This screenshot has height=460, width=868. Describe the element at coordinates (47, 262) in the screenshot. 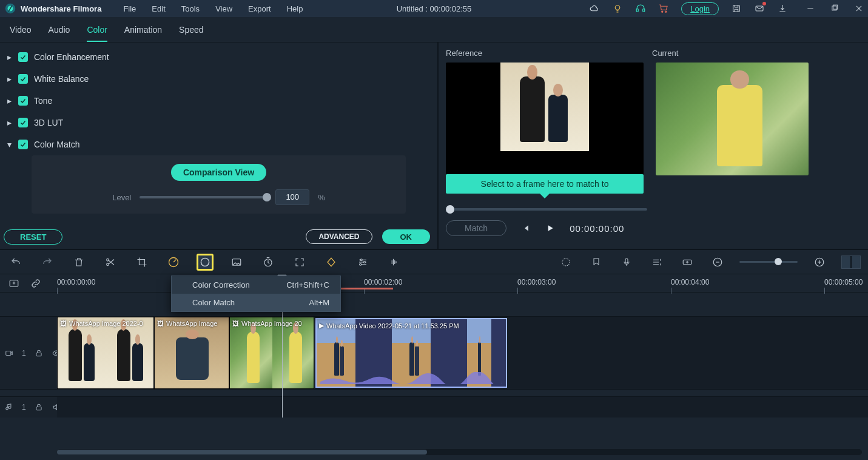

I see `redo-icon` at that location.